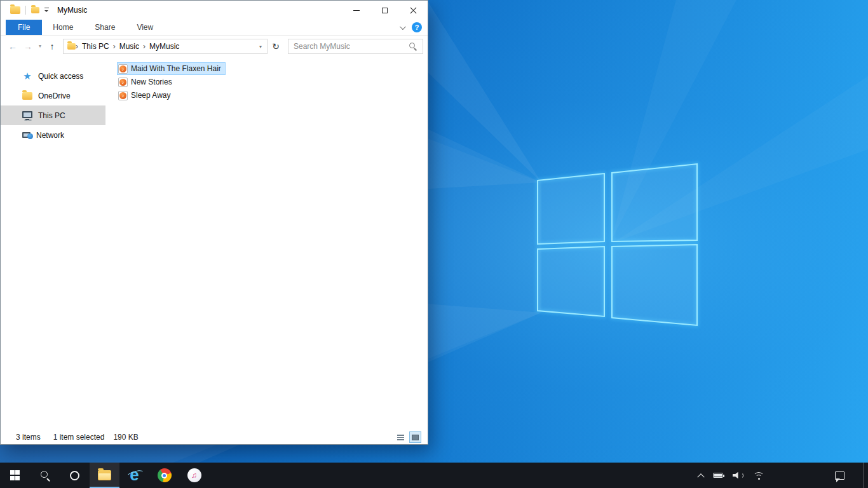  Describe the element at coordinates (24, 27) in the screenshot. I see `tab-file: File` at that location.